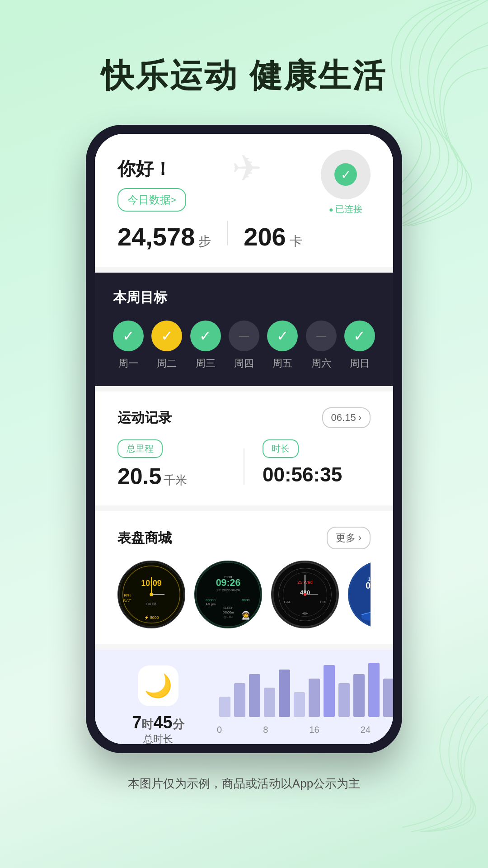 The image size is (488, 868). What do you see at coordinates (266, 730) in the screenshot?
I see `chart-label-8: 8` at bounding box center [266, 730].